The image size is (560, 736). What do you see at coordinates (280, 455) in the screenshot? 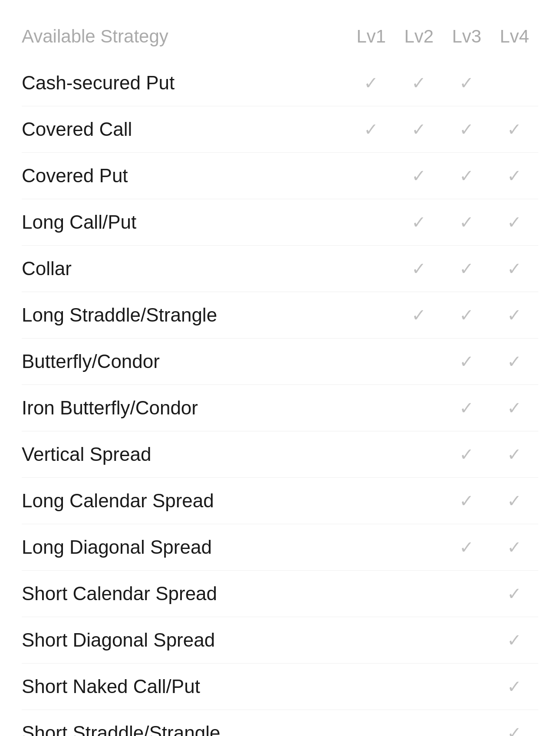
I see `table-row: Vertical Spread✓✓` at bounding box center [280, 455].